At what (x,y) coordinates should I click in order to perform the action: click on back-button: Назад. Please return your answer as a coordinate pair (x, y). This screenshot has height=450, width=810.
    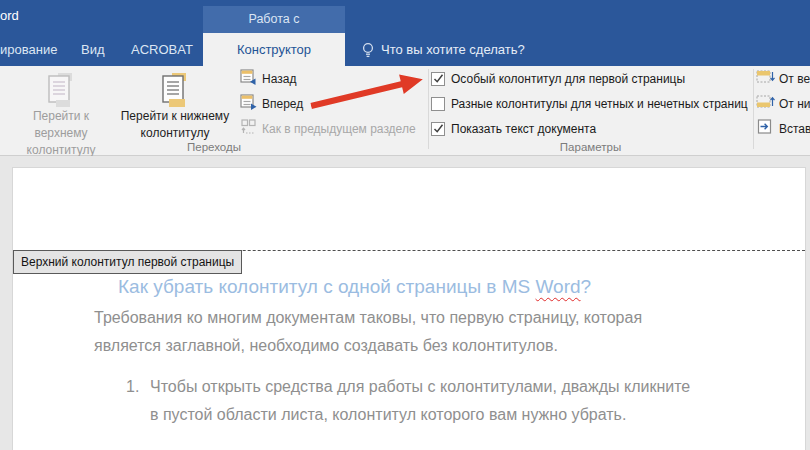
    Looking at the image, I should click on (268, 78).